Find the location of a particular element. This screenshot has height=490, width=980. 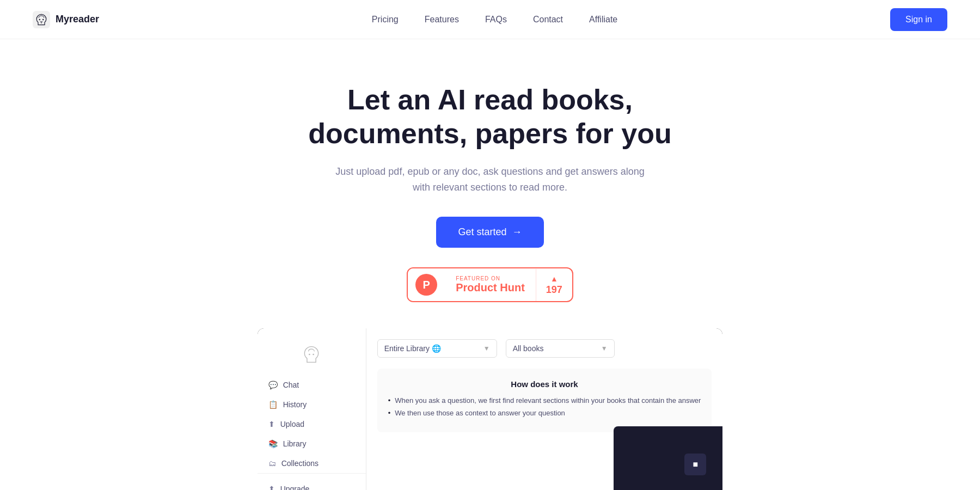

sidebar-label-history: History is located at coordinates (295, 405).